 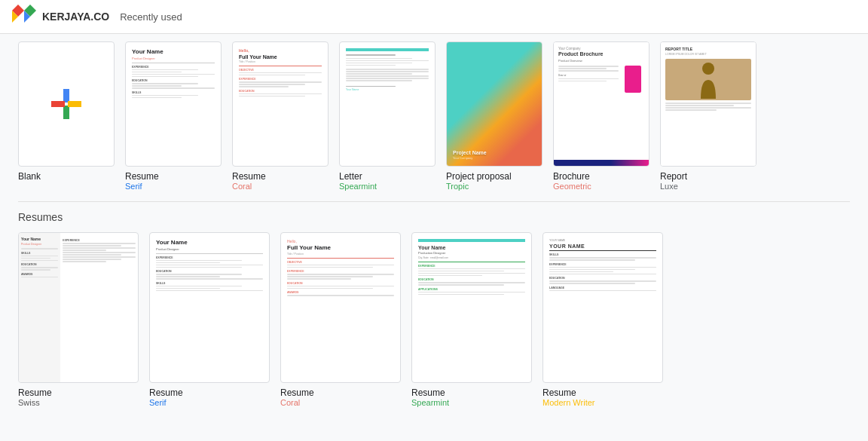 I want to click on bline4, so click(x=588, y=79).